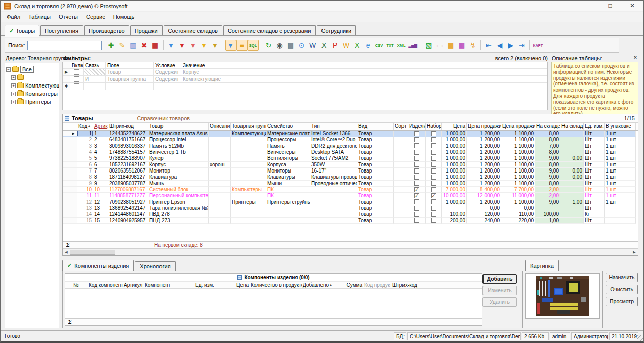 Image resolution: width=644 pixels, height=343 pixels. Describe the element at coordinates (622, 278) in the screenshot. I see `assign-picture-button: Назначить` at that location.